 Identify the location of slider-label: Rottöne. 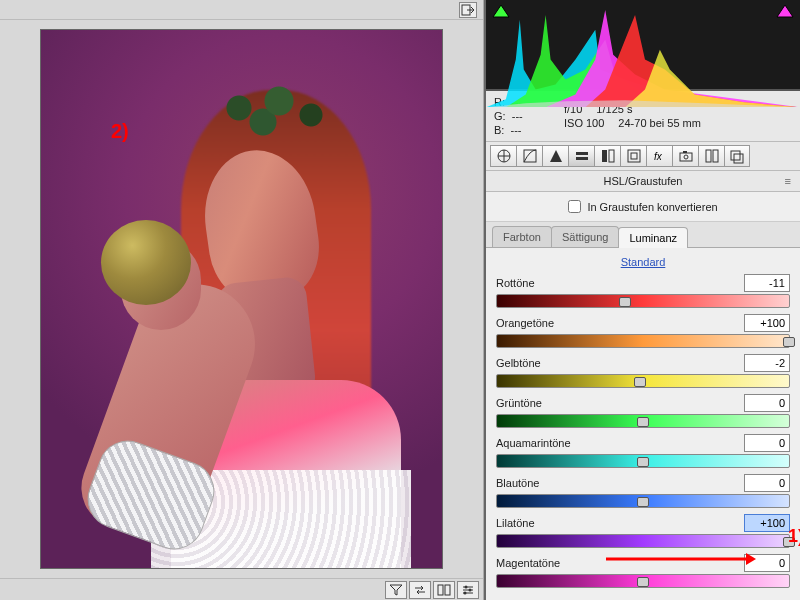
(516, 283).